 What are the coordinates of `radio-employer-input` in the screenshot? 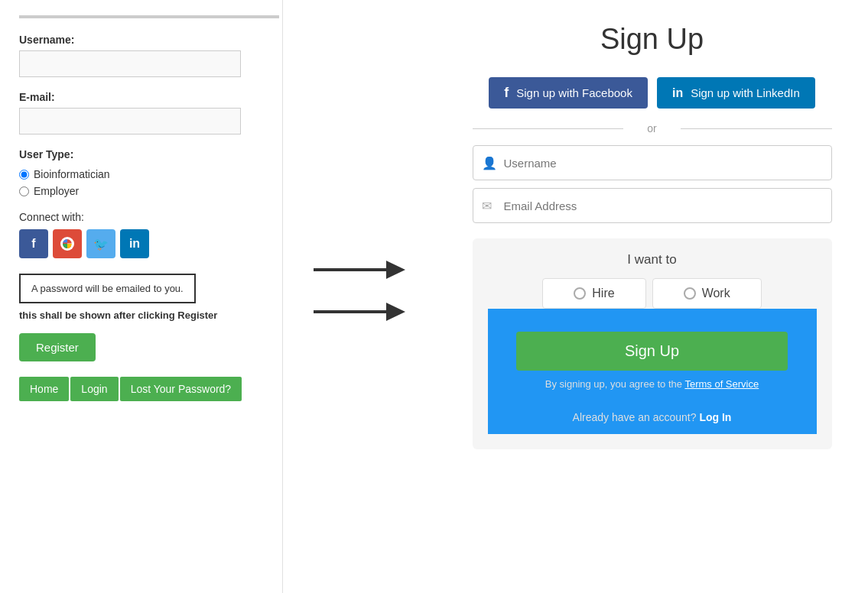 It's located at (24, 191).